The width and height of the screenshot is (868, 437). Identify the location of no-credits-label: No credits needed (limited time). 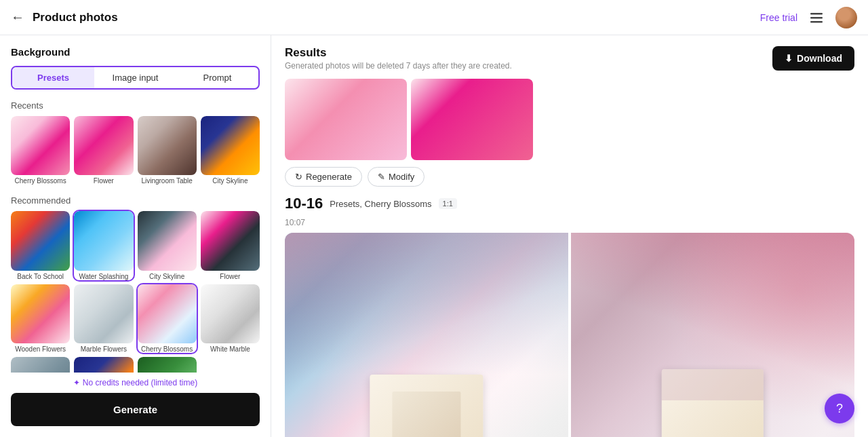
(140, 383).